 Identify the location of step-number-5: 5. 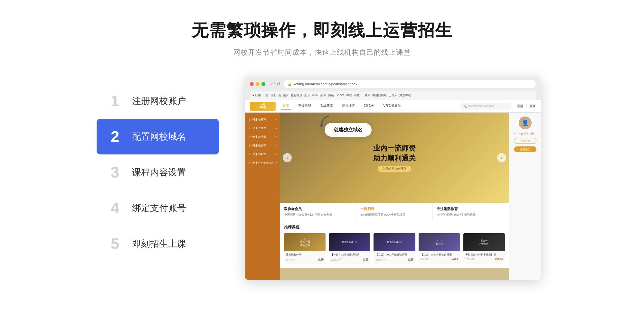
(115, 244).